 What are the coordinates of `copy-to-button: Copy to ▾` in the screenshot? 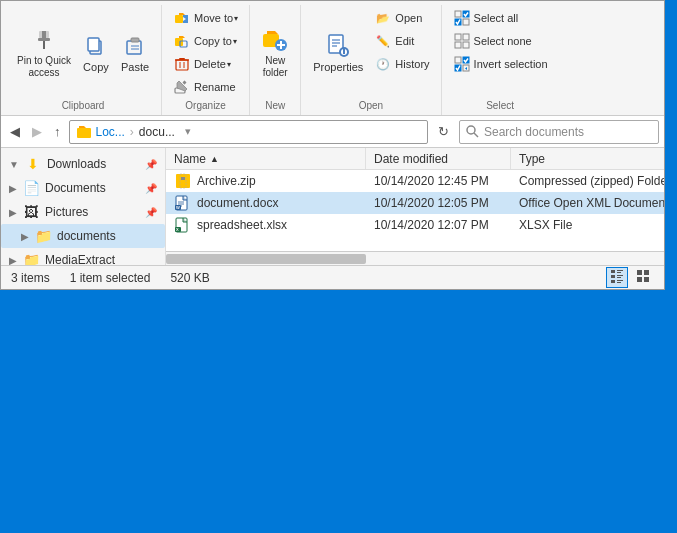 It's located at (206, 41).